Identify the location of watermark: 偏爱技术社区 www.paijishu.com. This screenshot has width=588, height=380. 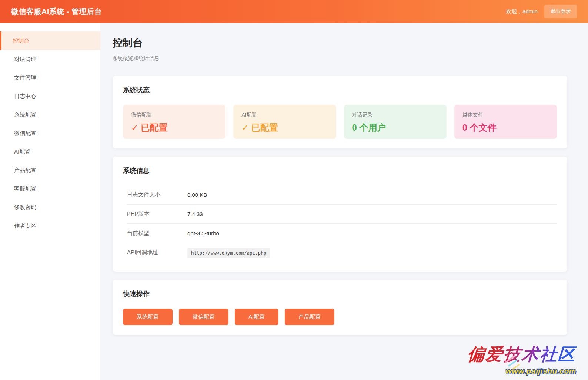
(522, 359).